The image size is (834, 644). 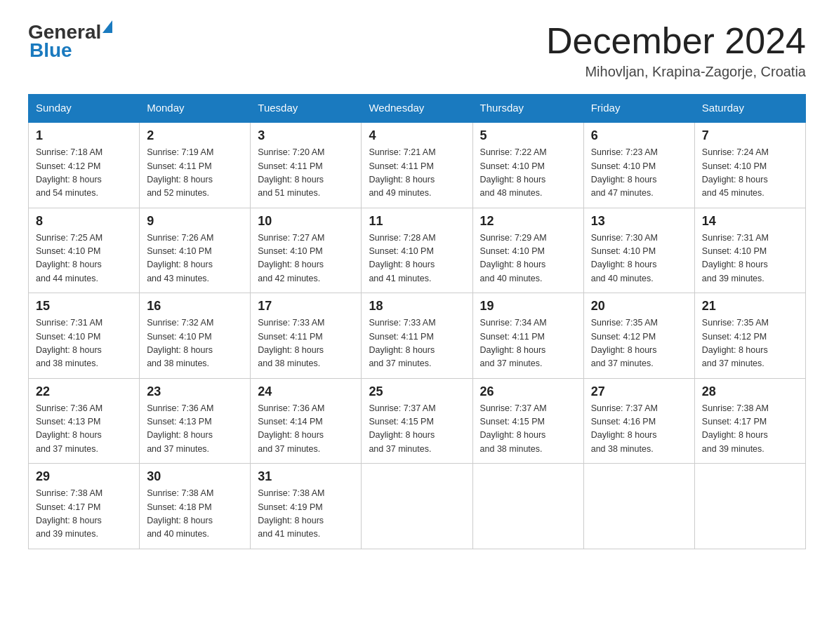 I want to click on day-info: Sunrise: 7:20 AMSunset: 4:11 PMDaylight:…, so click(x=306, y=173).